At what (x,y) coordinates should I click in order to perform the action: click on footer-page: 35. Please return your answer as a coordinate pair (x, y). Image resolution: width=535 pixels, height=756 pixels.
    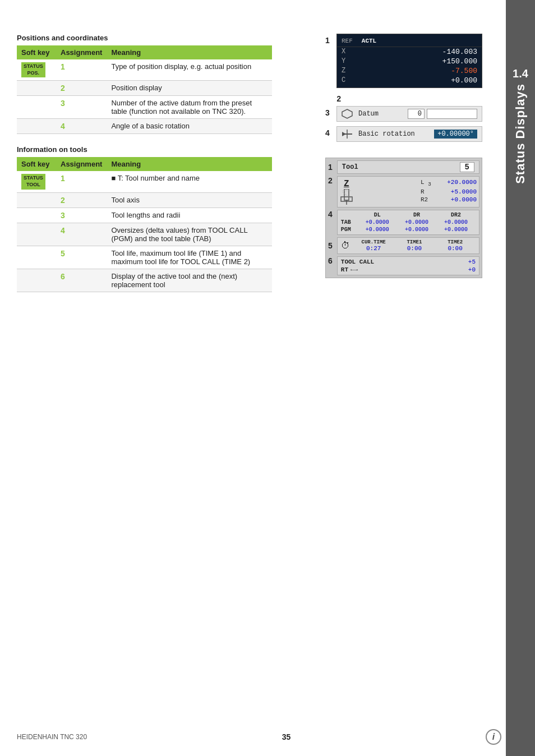
    Looking at the image, I should click on (287, 737).